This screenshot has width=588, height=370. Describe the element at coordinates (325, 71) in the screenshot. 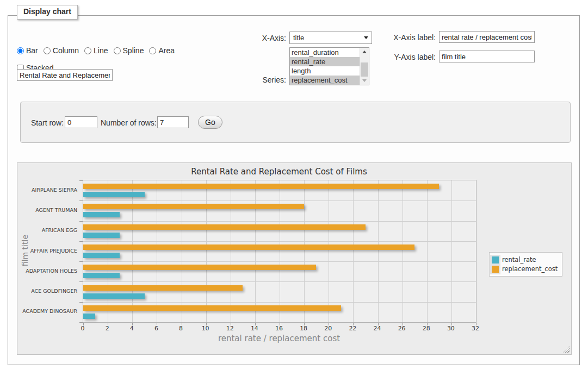

I see `series-option: length` at that location.